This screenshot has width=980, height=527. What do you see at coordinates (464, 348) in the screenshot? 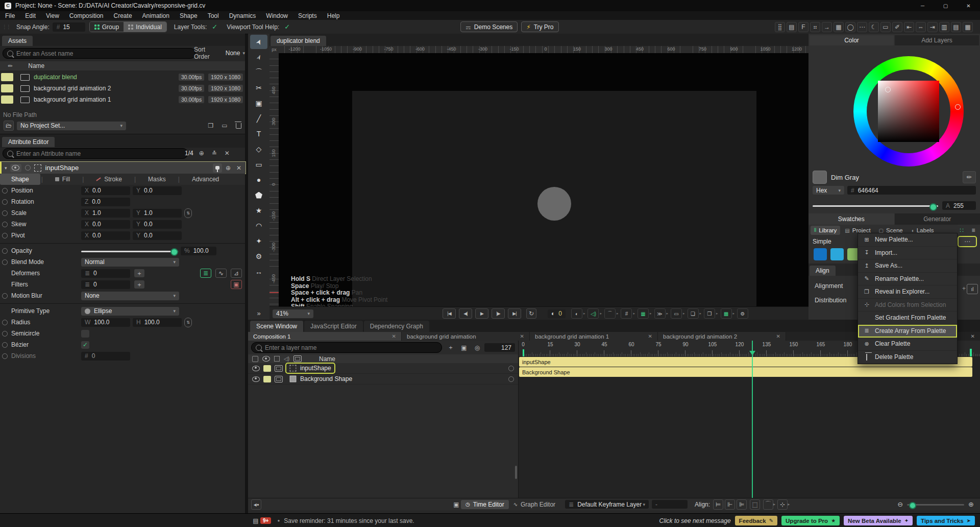
I see `camera-icon: ▣` at bounding box center [464, 348].